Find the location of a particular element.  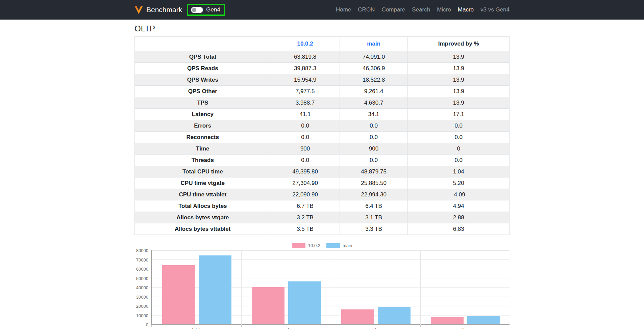

nav-link-home: Home is located at coordinates (343, 10).